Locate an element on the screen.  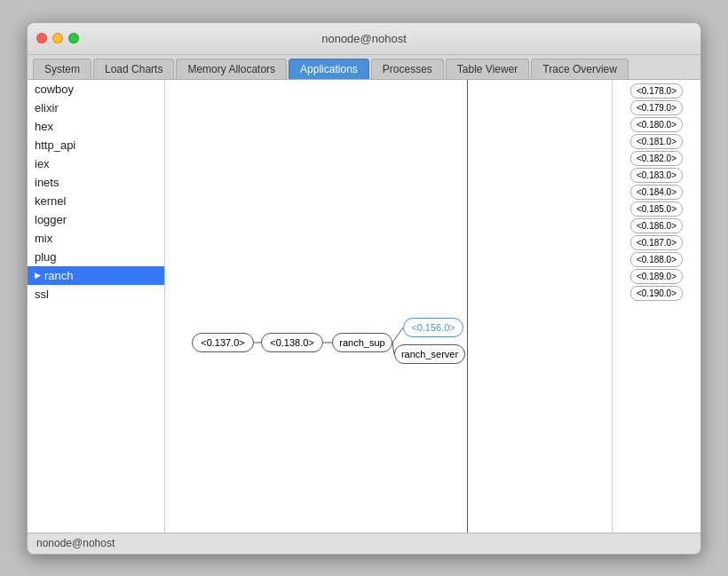
right-panel-node: <0.190.0> is located at coordinates (657, 293).